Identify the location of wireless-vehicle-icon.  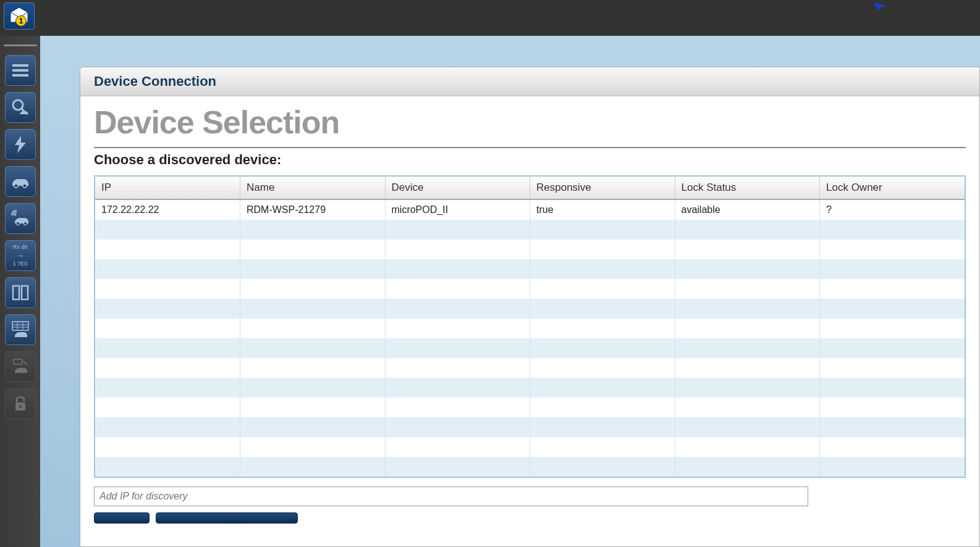
(20, 219).